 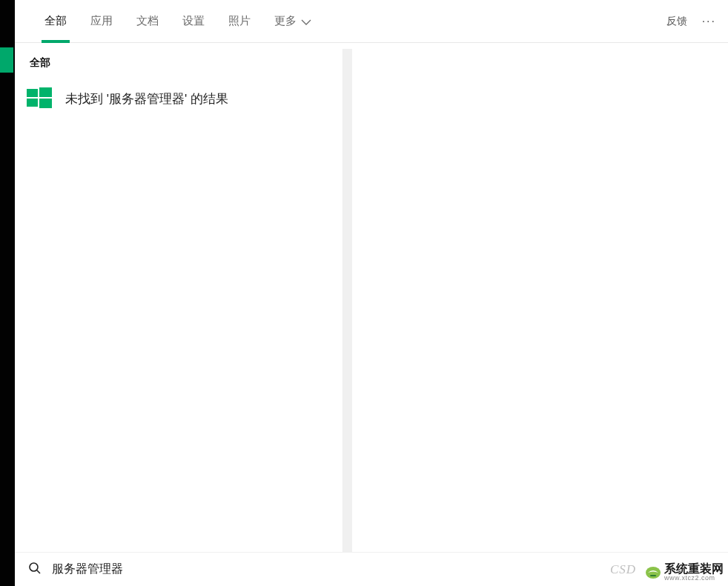 I want to click on tab-more-label: 更多, so click(x=285, y=21).